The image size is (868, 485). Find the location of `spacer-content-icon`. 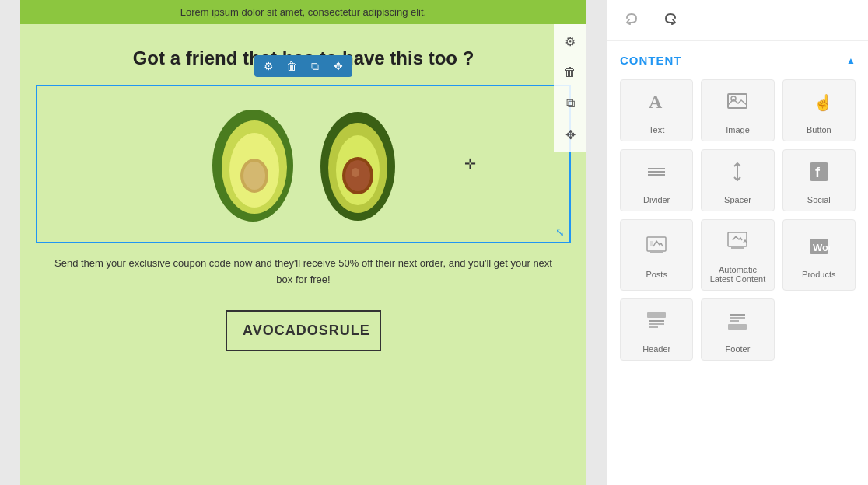

spacer-content-icon is located at coordinates (737, 176).